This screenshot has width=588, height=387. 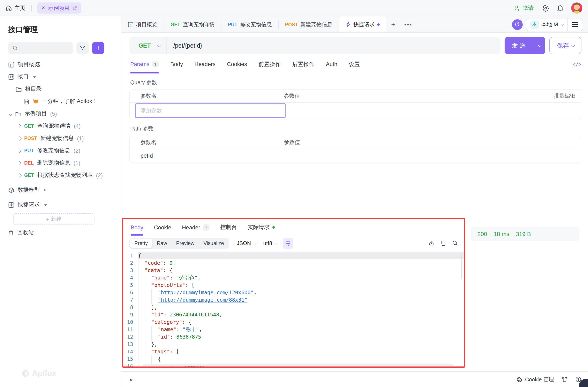 I want to click on view-mode-pretty: Pretty, so click(x=141, y=243).